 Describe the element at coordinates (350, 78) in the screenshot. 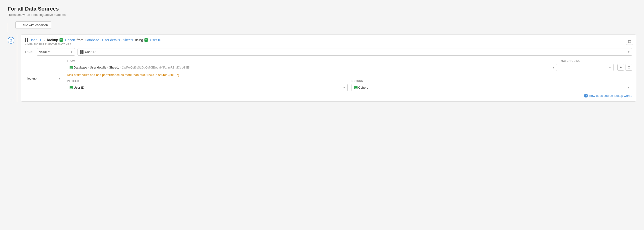

I see `lookup-right-panel: FROM Database - User details - Sheet1 · …` at that location.